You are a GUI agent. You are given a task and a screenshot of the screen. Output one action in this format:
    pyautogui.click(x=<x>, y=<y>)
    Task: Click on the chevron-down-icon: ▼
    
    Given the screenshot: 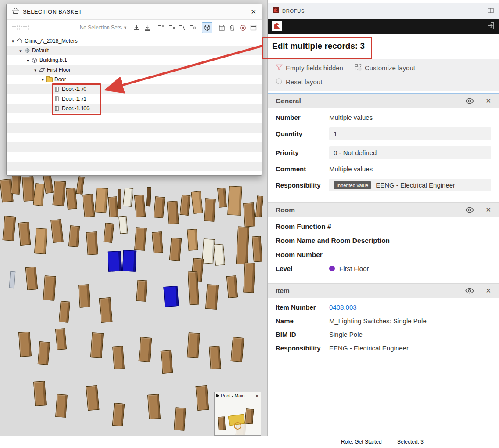 What is the action you would take?
    pyautogui.click(x=126, y=28)
    